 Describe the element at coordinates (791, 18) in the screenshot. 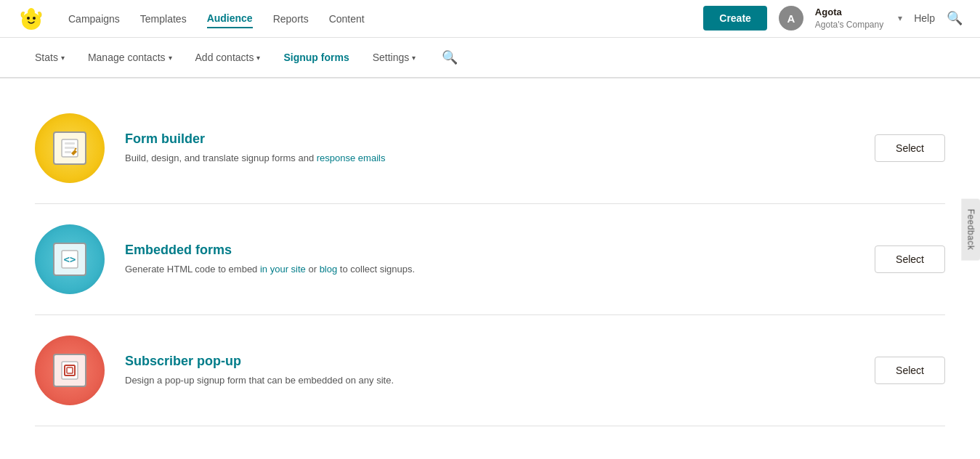

I see `avatar: A` at that location.